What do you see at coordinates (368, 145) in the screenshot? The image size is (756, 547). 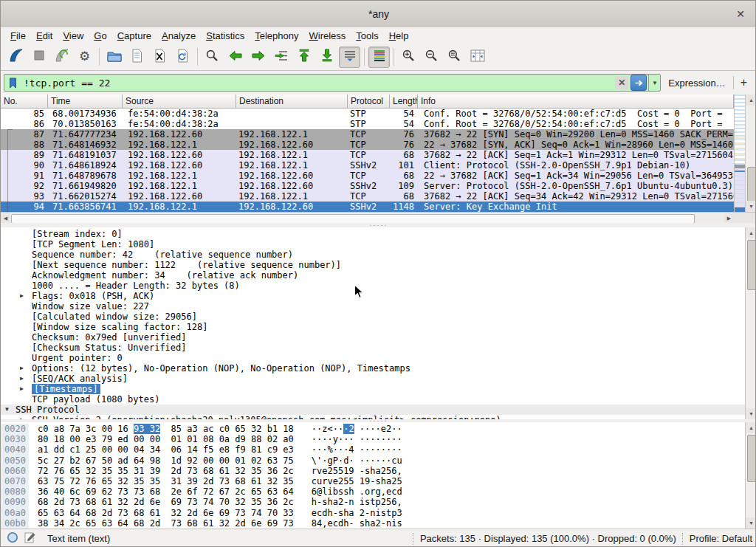 I see `packet-row-88: 8871.648146932192.168.122.1192.168.122.6…` at bounding box center [368, 145].